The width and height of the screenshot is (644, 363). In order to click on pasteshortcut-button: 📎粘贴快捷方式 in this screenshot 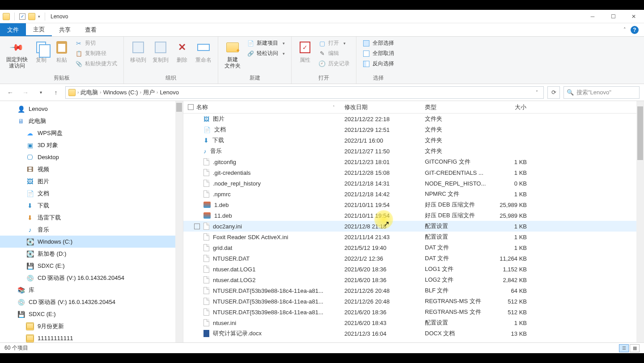, I will do `click(96, 63)`.